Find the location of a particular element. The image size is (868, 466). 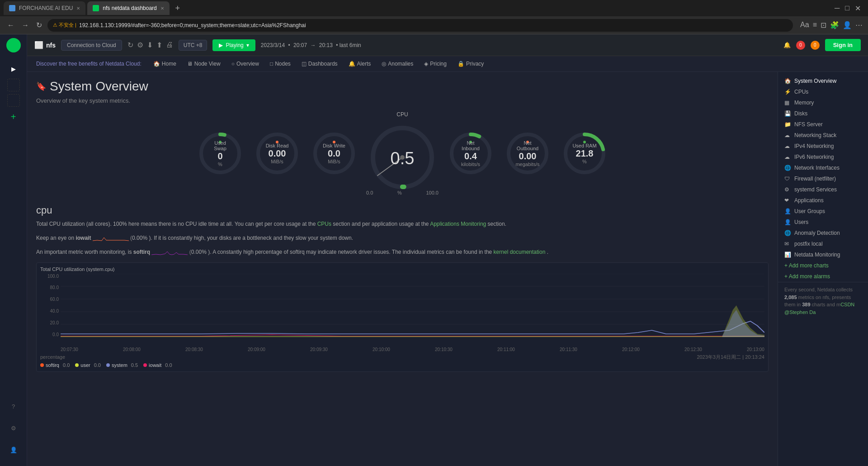

cpus-link: CPUs is located at coordinates (325, 224).